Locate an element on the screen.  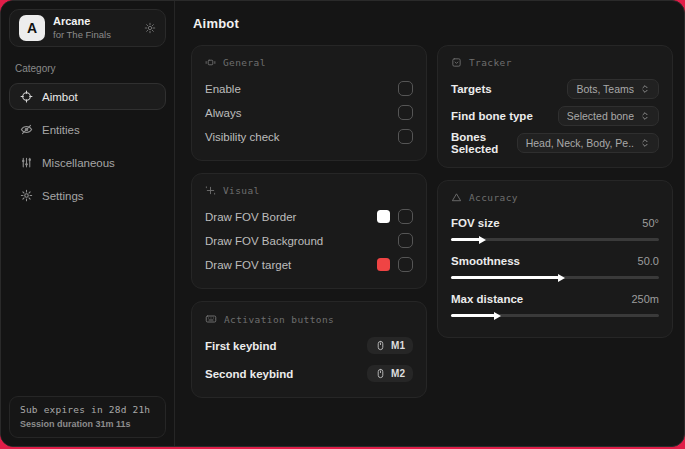
keybind-value: M2 is located at coordinates (398, 374).